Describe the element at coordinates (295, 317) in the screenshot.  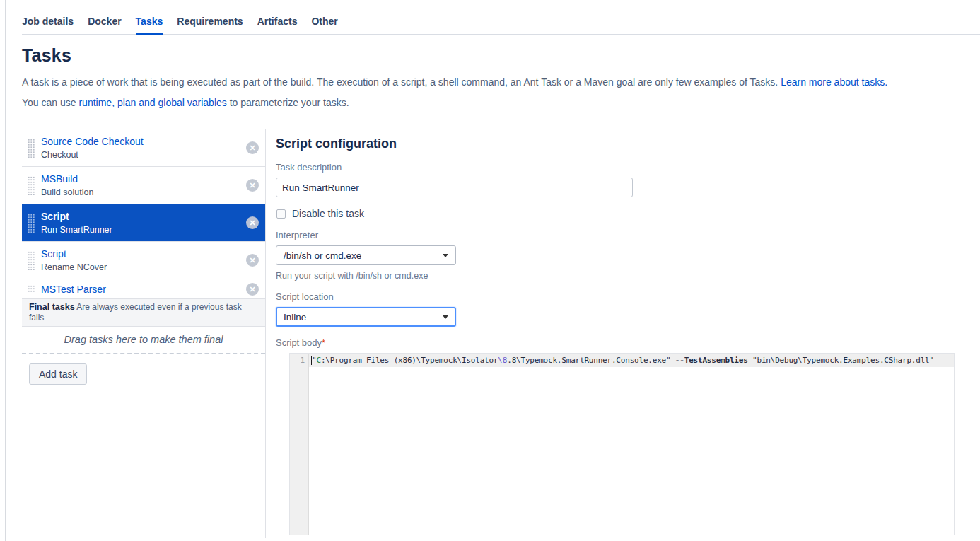
I see `script-location-selected-value: Inline` at that location.